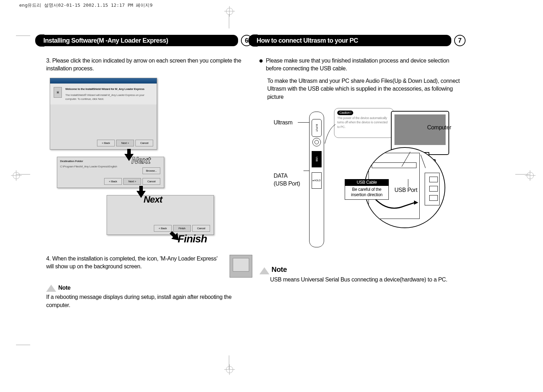 The height and width of the screenshot is (392, 543). What do you see at coordinates (149, 65) in the screenshot?
I see `step-3-text: 3. Please click the icon indicated by ar…` at bounding box center [149, 65].